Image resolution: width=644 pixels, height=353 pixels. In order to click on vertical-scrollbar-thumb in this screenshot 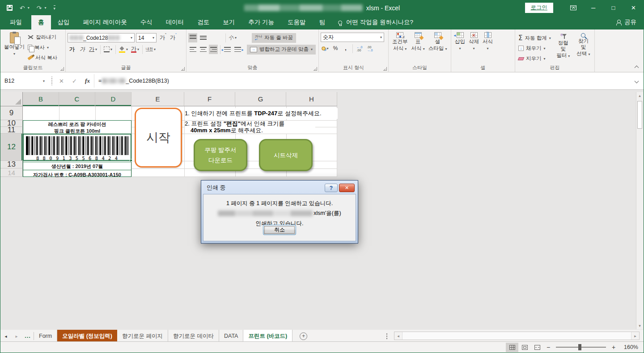, I will do `click(640, 115)`.